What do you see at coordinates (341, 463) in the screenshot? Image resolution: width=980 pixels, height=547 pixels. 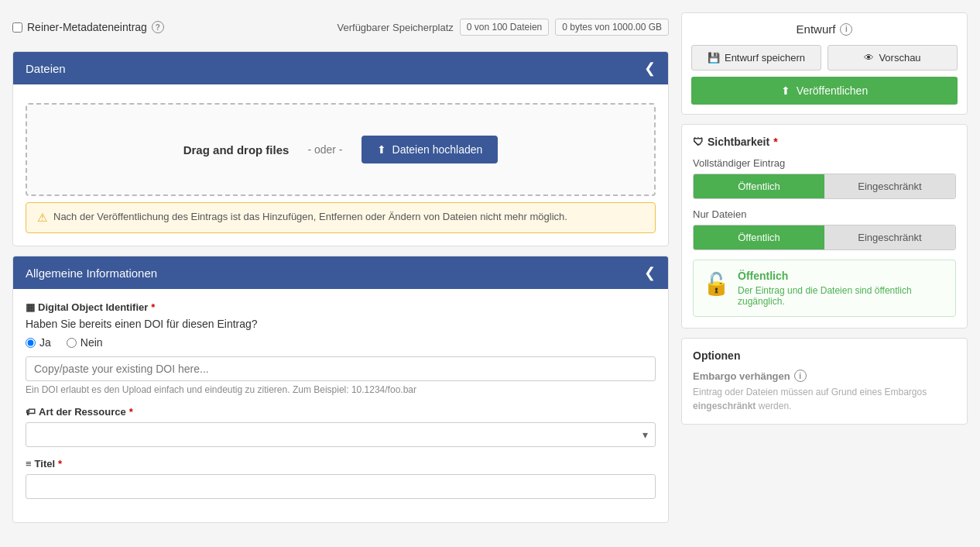 I see `titel-label: ≡ Titel *` at bounding box center [341, 463].